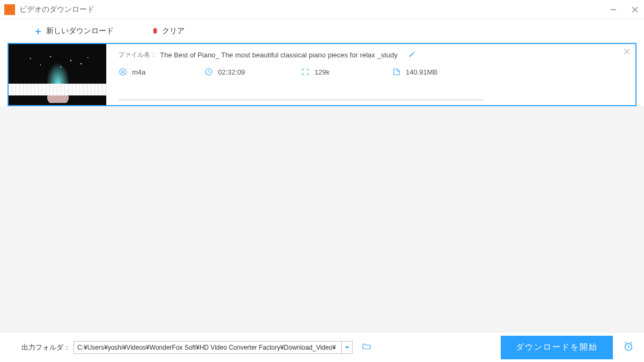 The height and width of the screenshot is (362, 644). I want to click on close-button, so click(635, 10).